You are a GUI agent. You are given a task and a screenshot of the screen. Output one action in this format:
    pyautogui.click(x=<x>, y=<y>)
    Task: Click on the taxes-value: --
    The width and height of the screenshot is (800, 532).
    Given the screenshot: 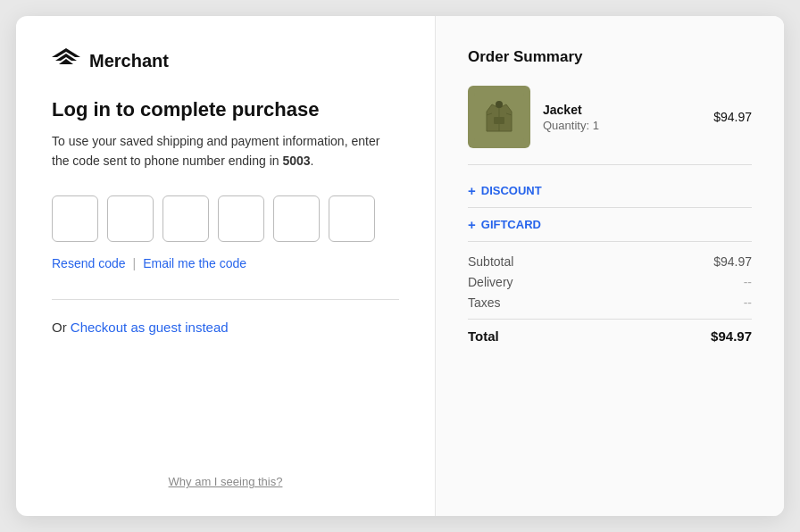 What is the action you would take?
    pyautogui.click(x=748, y=303)
    